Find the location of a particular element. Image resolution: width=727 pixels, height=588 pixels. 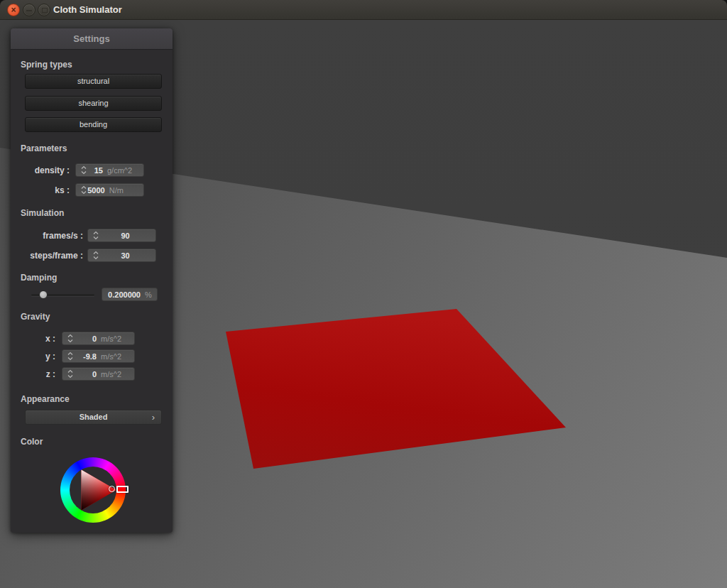

maximize-button is located at coordinates (44, 10).